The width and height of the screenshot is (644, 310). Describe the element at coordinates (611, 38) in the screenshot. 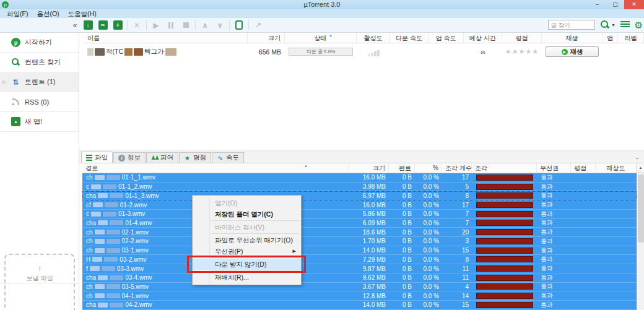

I see `torrent-column-header: 앱` at that location.